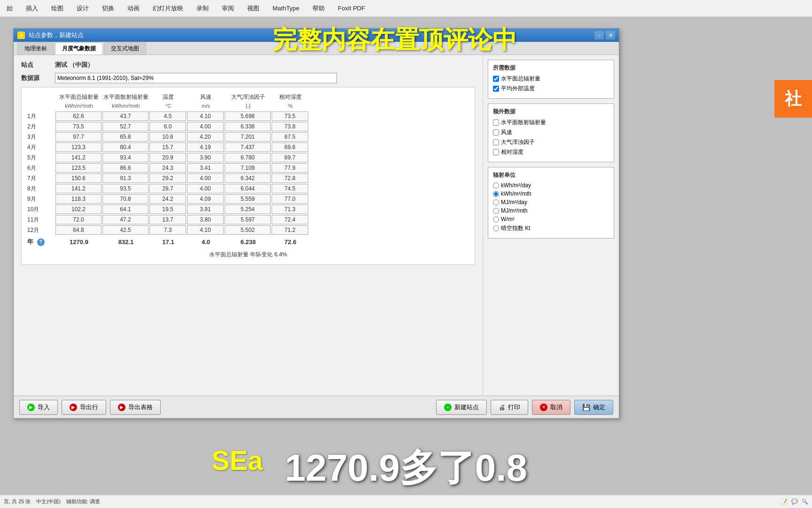 The width and height of the screenshot is (812, 508). I want to click on checkbox-total-radiation-input, so click(496, 79).